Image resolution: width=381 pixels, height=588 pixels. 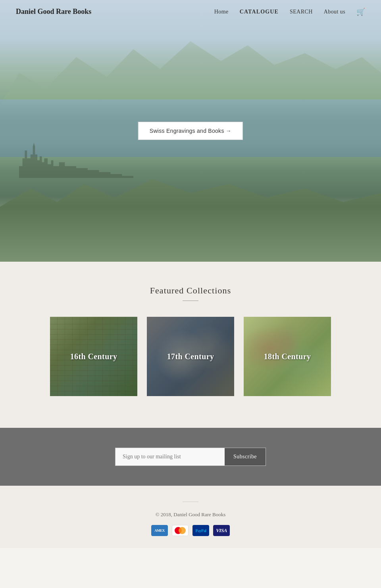 I want to click on cart-icon: 🛒, so click(x=361, y=12).